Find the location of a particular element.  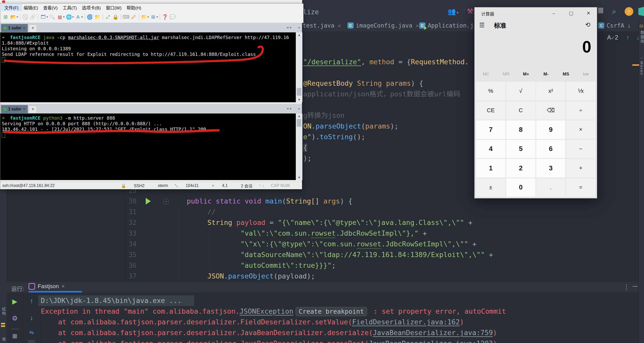

menu-item-0: 文件(F) is located at coordinates (11, 8).